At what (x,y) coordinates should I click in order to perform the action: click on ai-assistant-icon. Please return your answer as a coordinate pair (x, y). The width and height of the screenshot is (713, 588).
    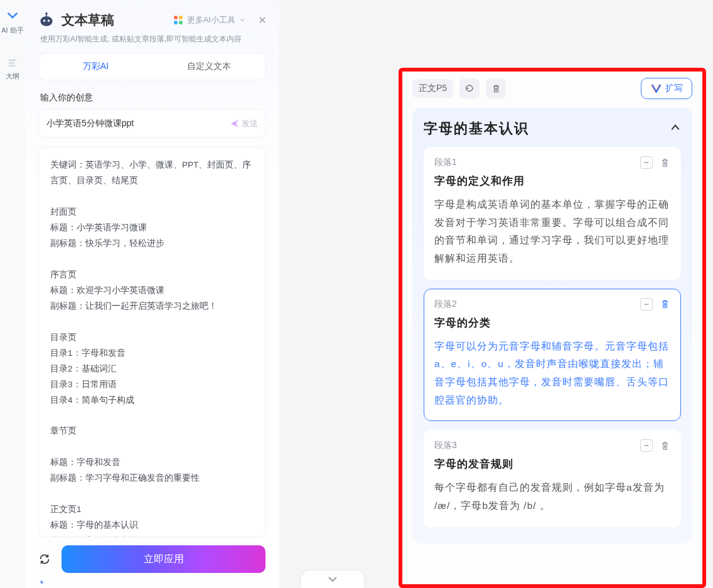
    Looking at the image, I should click on (13, 18).